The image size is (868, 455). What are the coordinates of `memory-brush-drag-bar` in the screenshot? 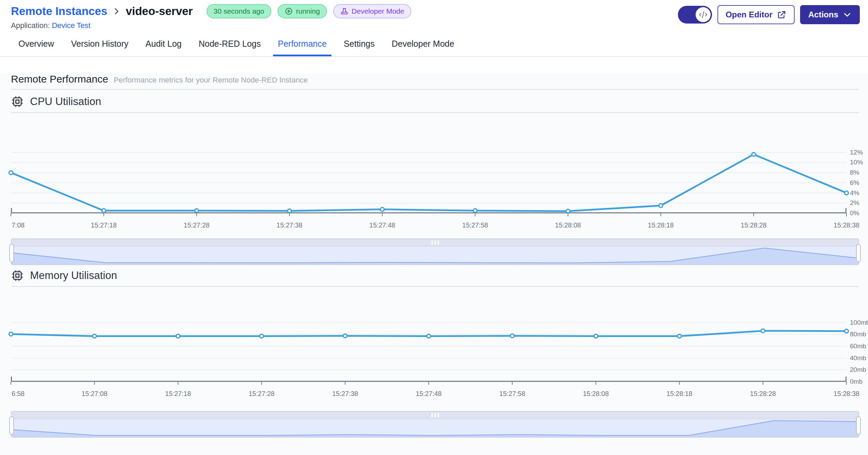 It's located at (435, 415).